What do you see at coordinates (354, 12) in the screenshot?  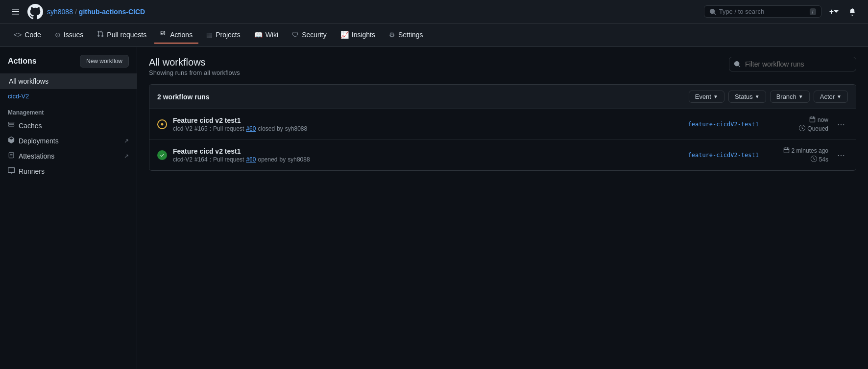 I see `top-nav-left: syh8088 / github-actions-CICD` at bounding box center [354, 12].